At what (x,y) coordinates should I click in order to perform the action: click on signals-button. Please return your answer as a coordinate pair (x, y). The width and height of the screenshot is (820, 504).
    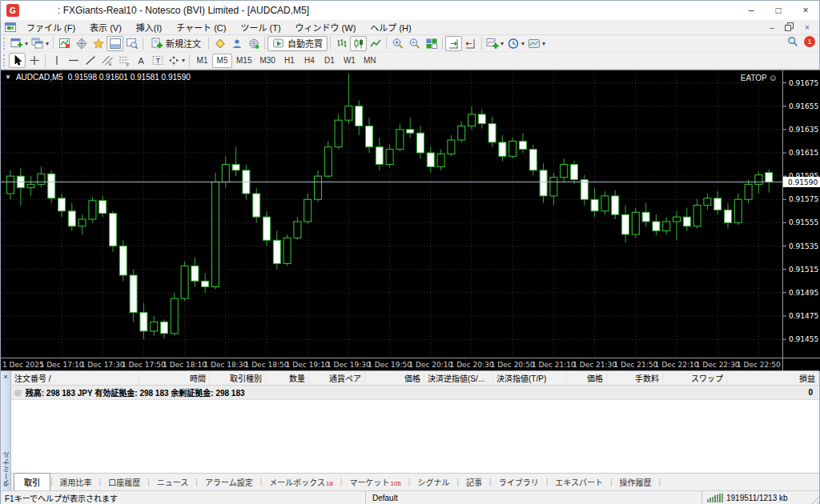
    Looking at the image, I should click on (253, 43).